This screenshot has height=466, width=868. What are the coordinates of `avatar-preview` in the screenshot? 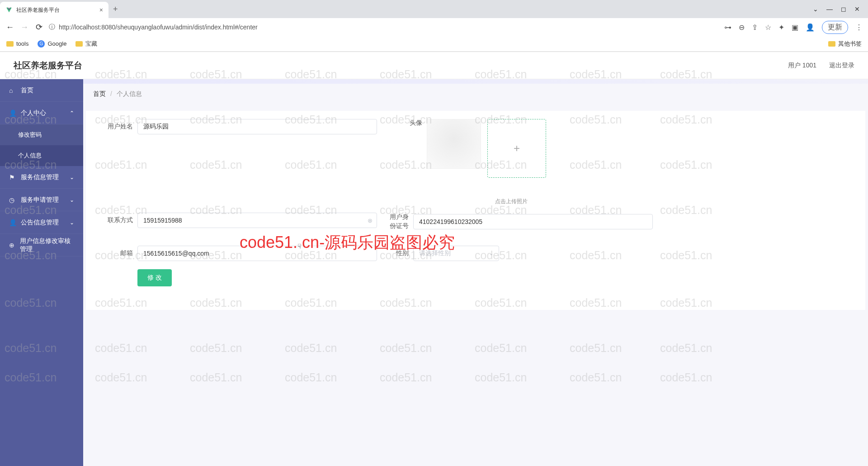 It's located at (454, 144).